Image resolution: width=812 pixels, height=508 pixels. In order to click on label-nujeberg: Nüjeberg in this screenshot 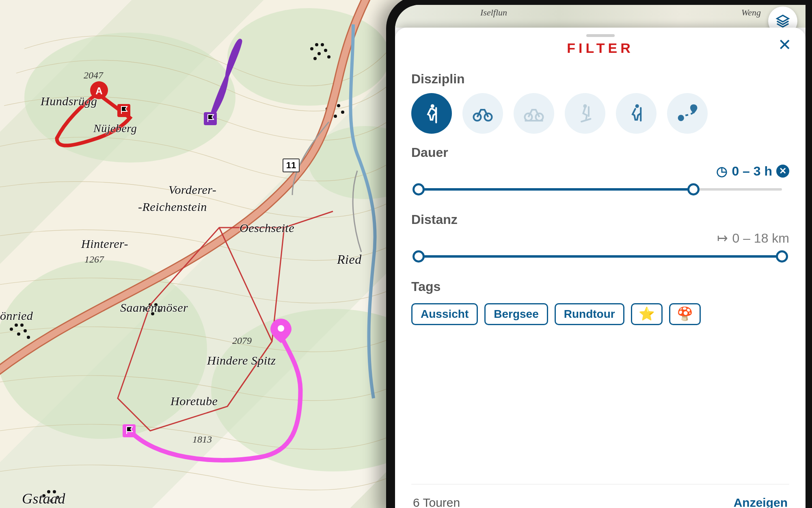, I will do `click(115, 128)`.